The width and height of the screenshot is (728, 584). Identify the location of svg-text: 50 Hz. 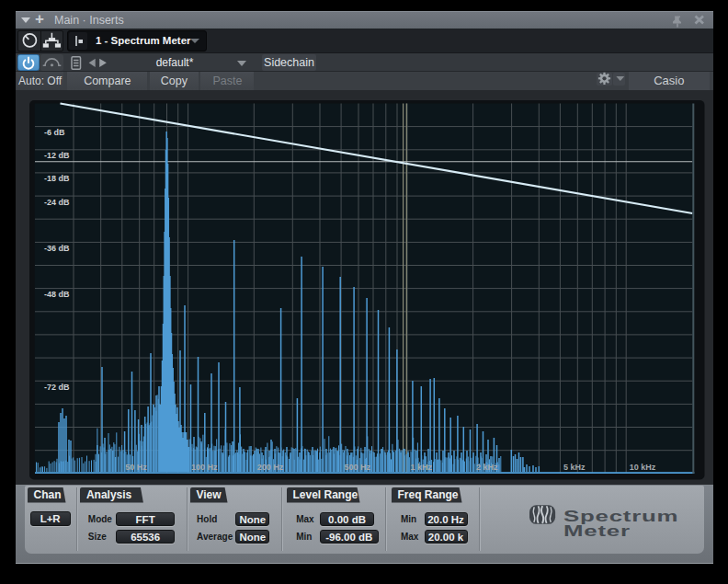
(136, 467).